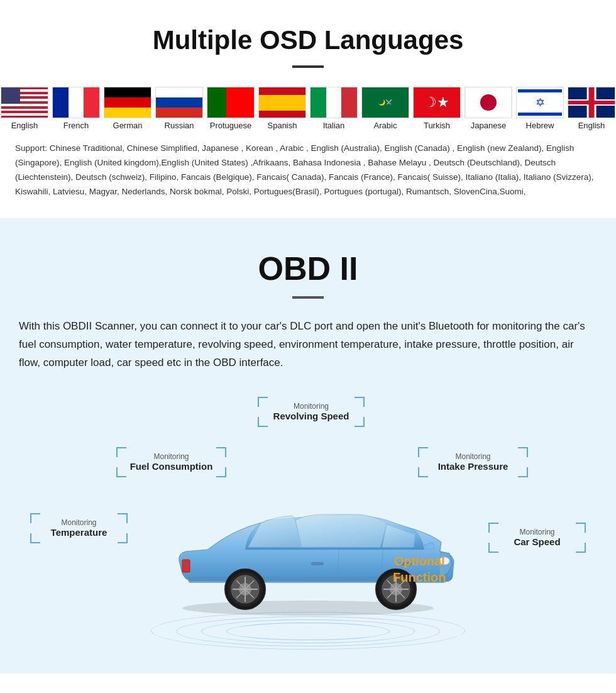 This screenshot has width=616, height=693. What do you see at coordinates (334, 108) in the screenshot?
I see `flag-item-italian: Italian` at bounding box center [334, 108].